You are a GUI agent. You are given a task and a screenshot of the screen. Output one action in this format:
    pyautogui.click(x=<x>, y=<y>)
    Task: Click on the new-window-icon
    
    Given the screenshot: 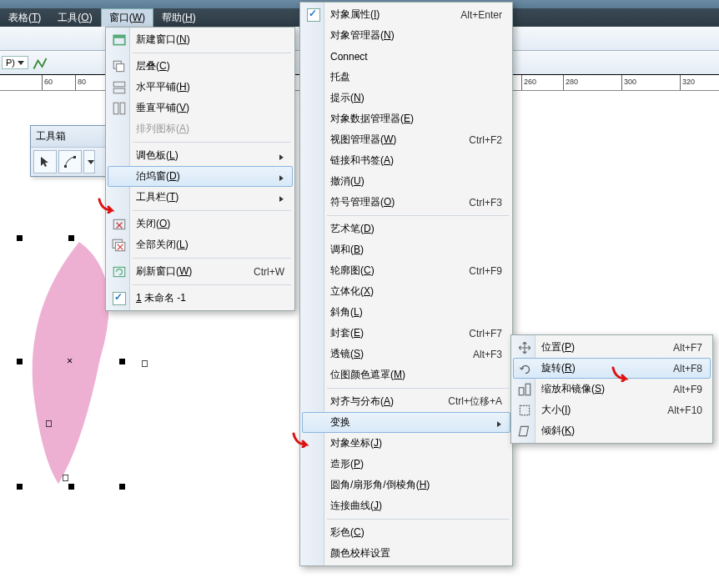 What is the action you would take?
    pyautogui.click(x=119, y=40)
    